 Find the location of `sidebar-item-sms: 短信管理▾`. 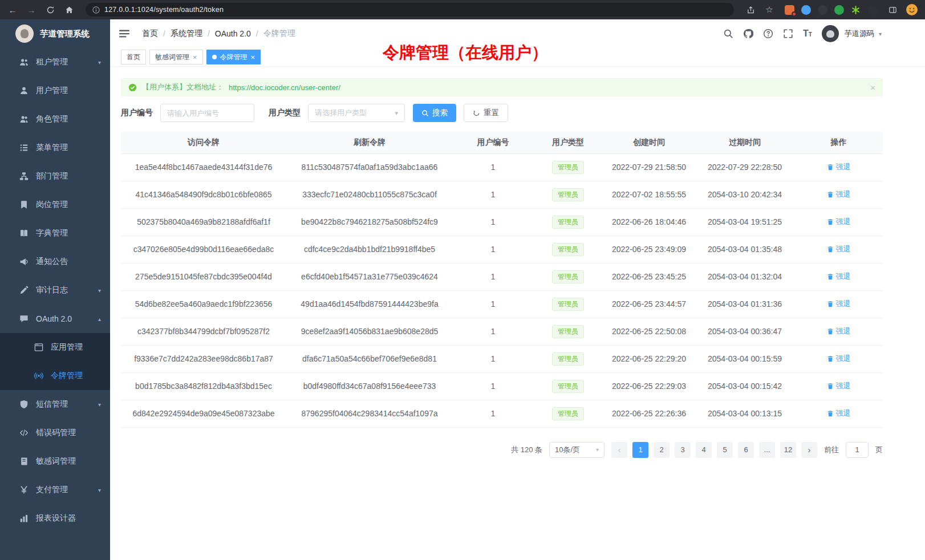

sidebar-item-sms: 短信管理▾ is located at coordinates (55, 404).